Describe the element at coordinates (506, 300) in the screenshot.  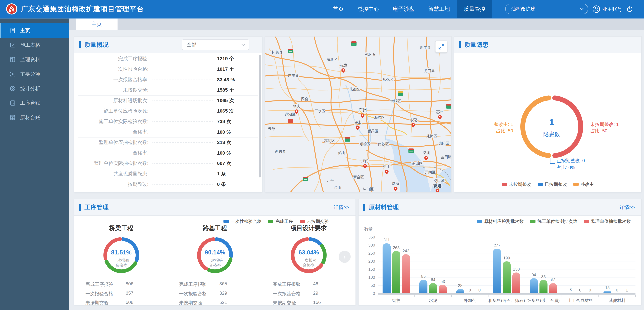
I see `x-tick-label: 粗集料(碎石、卵石)` at that location.